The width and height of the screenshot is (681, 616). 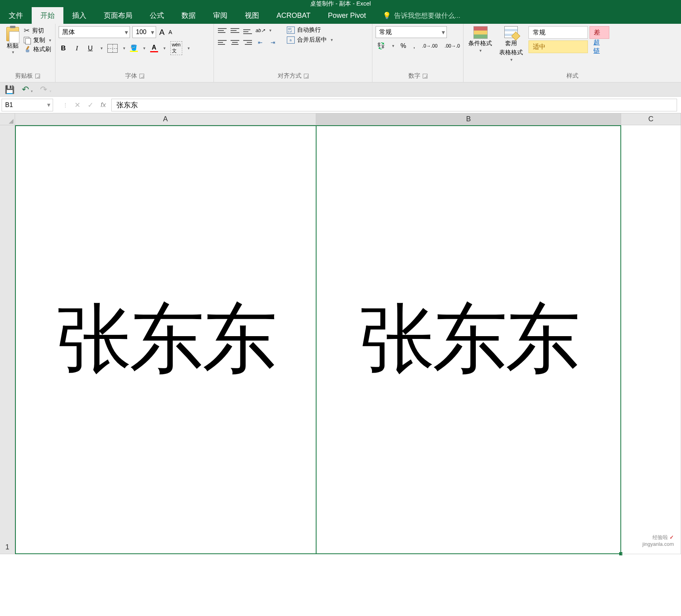 I want to click on cell-style-hyperlink: 超链, so click(x=599, y=47).